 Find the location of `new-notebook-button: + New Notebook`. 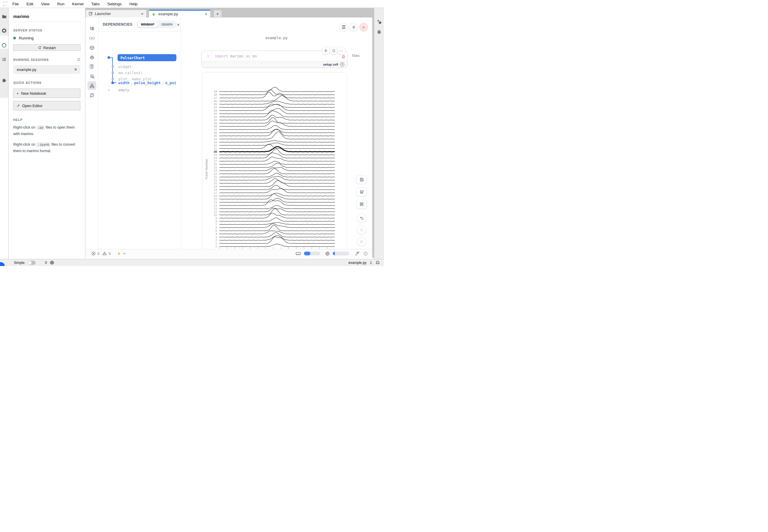

new-notebook-button: + New Notebook is located at coordinates (47, 93).